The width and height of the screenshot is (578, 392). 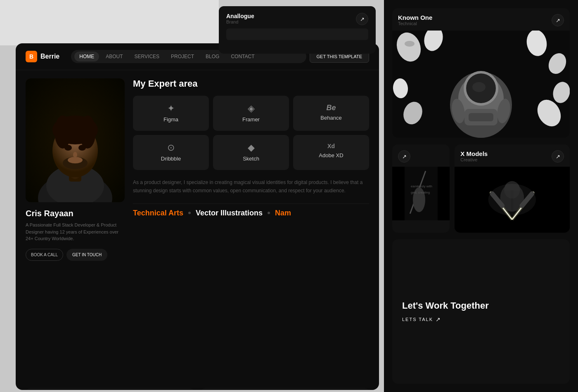 I want to click on nav-services: SERVICES, so click(x=147, y=57).